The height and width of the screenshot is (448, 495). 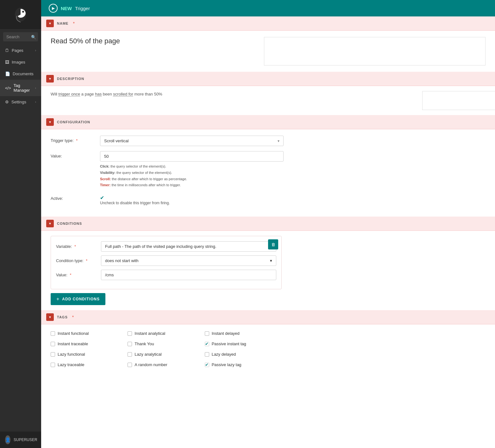 What do you see at coordinates (144, 344) in the screenshot?
I see `tag-label-thank-you: Thank You` at bounding box center [144, 344].